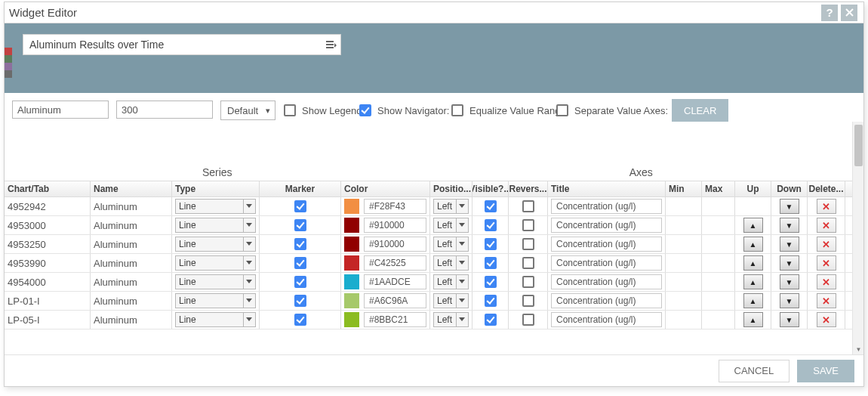 The width and height of the screenshot is (868, 396). Describe the element at coordinates (857, 238) in the screenshot. I see `vertical-scrollbar: ▲ ▼` at that location.